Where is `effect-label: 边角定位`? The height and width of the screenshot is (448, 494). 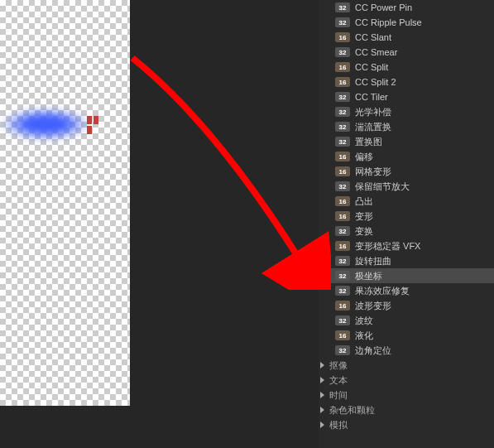
effect-label: 边角定位 is located at coordinates (373, 351).